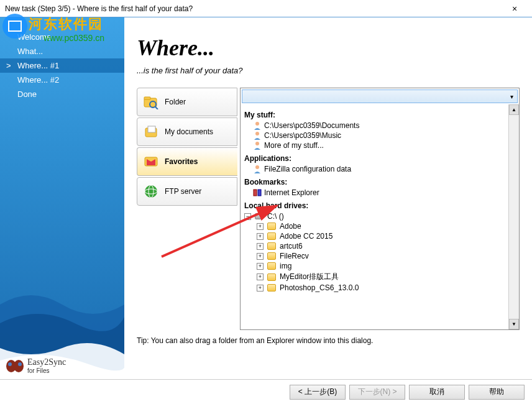 The image size is (532, 404). What do you see at coordinates (380, 182) in the screenshot?
I see `section-bookmarks: Bookmarks:` at bounding box center [380, 182].